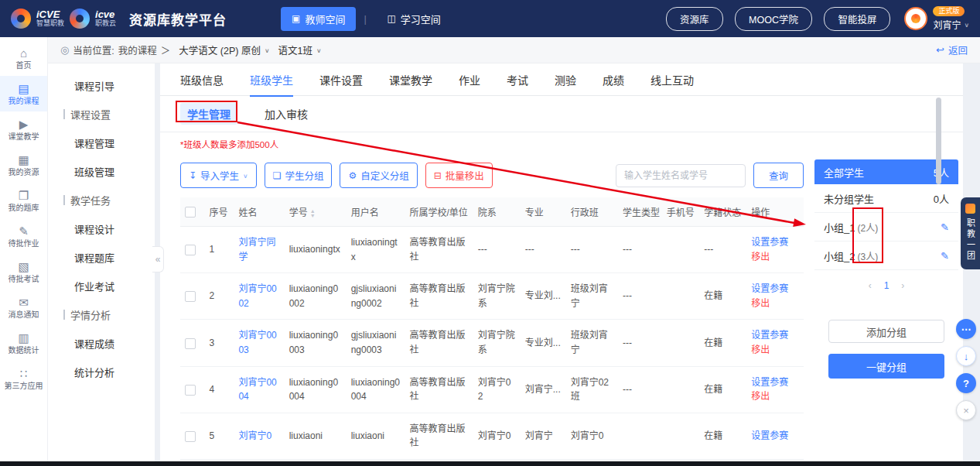  What do you see at coordinates (218, 175) in the screenshot?
I see `import-students-button: ↧ 导入学生 ∨` at bounding box center [218, 175].